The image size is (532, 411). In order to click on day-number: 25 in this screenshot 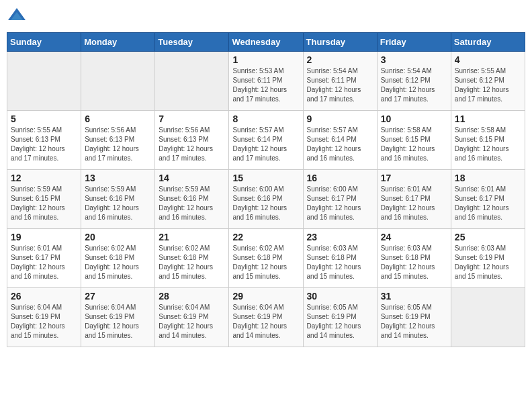, I will do `click(488, 237)`.